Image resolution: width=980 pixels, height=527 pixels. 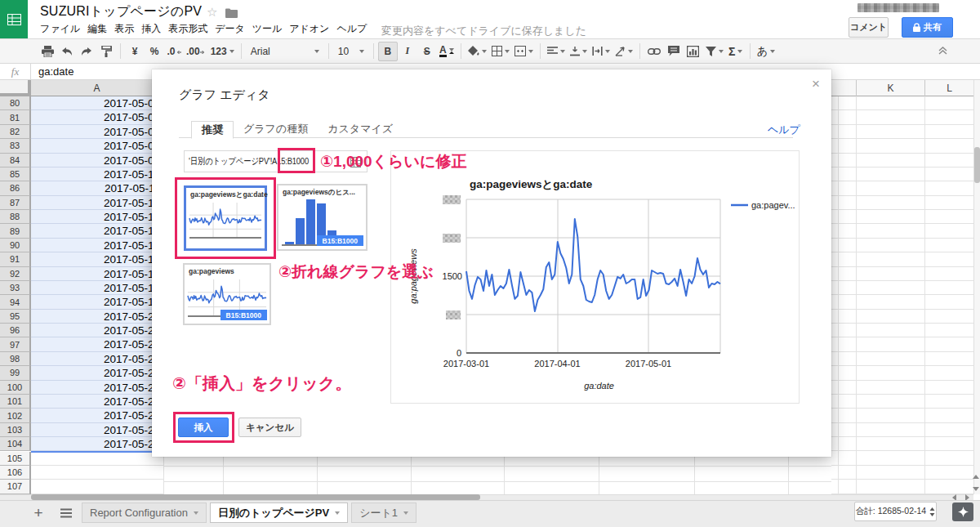 What do you see at coordinates (556, 51) in the screenshot?
I see `horizontal-align-button` at bounding box center [556, 51].